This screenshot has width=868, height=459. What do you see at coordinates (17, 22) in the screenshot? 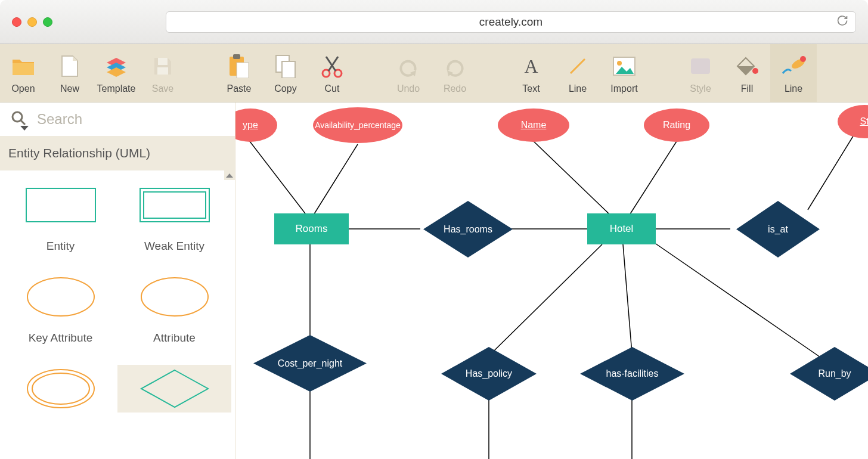
I see `close-window-button` at bounding box center [17, 22].